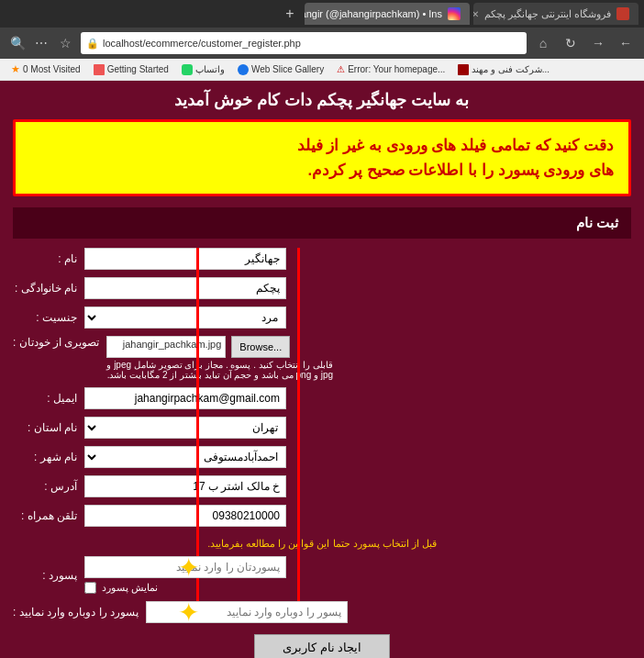 The width and height of the screenshot is (644, 658). I want to click on phone-label: تلقن همراه :, so click(45, 516).